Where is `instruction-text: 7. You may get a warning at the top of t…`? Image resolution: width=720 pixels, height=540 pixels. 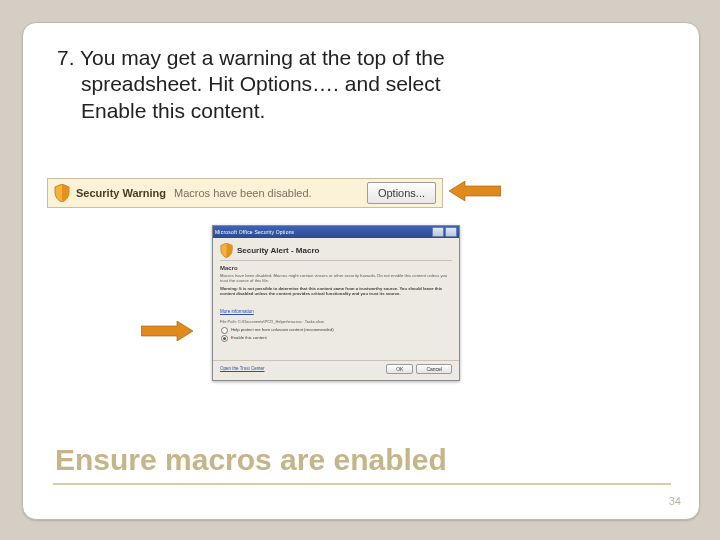 instruction-text: 7. You may get a warning at the top of t… is located at coordinates (357, 84).